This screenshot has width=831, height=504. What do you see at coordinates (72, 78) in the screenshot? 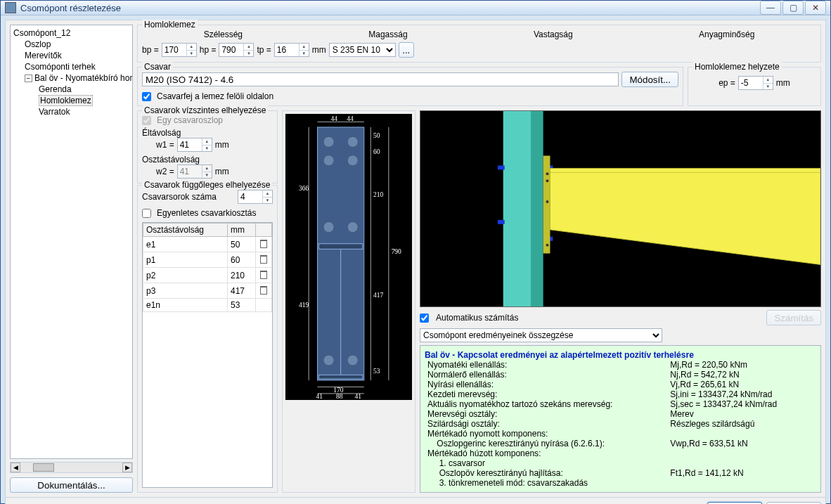
I see `tree-branch: −Bal öv - Nyomatékbíró homlo` at bounding box center [72, 78].